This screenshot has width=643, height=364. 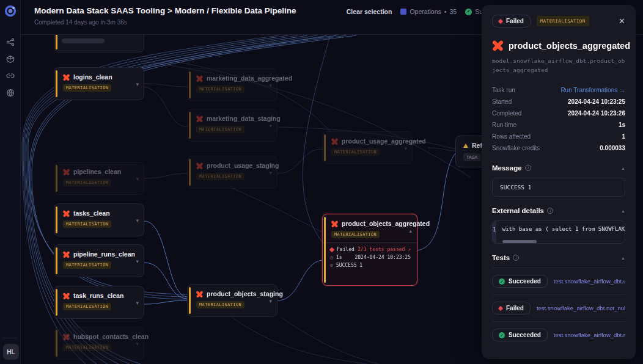 What do you see at coordinates (559, 137) in the screenshot?
I see `detail-row-rows-affected: Rows affected 1` at bounding box center [559, 137].